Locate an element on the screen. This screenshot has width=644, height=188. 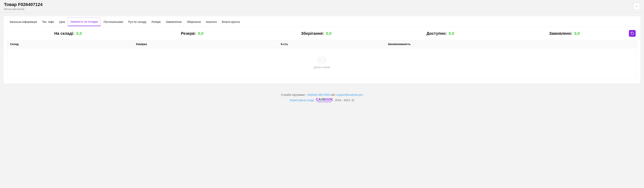
logo-part-2: R is located at coordinates (322, 100).